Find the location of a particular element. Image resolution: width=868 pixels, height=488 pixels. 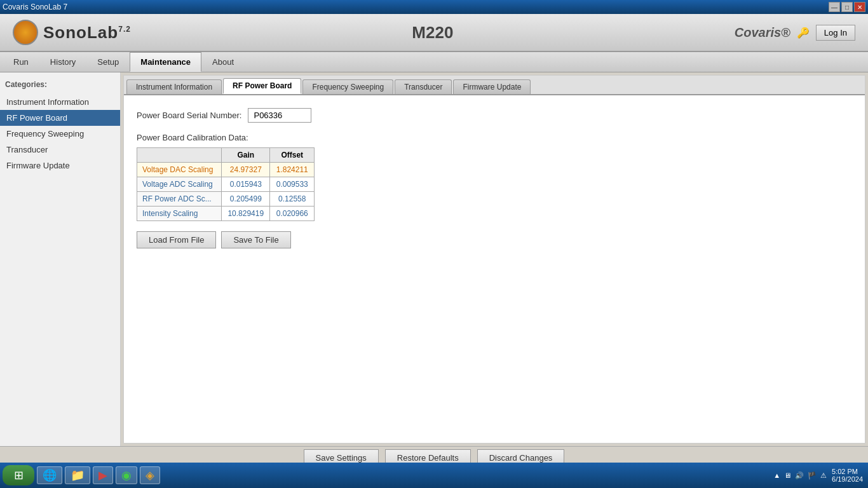

app-header: SonoLab7.2 M220 Covaris® 🔑 Log In is located at coordinates (434, 33).